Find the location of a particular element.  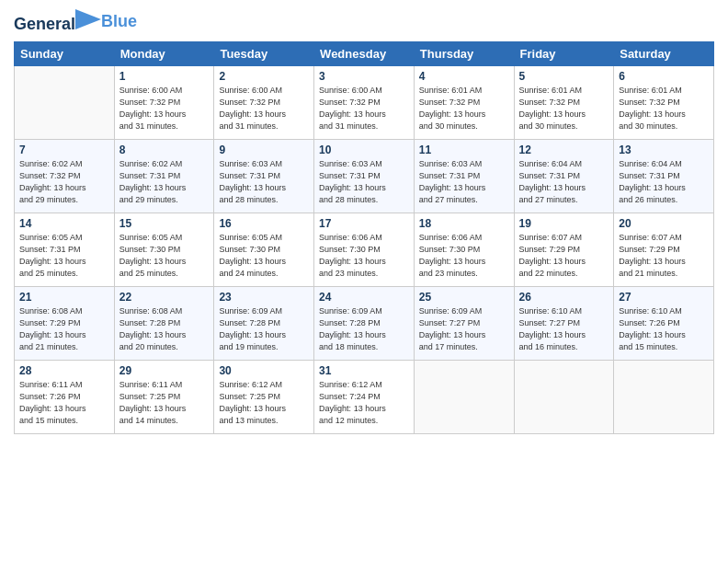

day-cell: 15Sunrise: 6:05 AM Sunset: 7:30 PM Dayli… is located at coordinates (164, 249).